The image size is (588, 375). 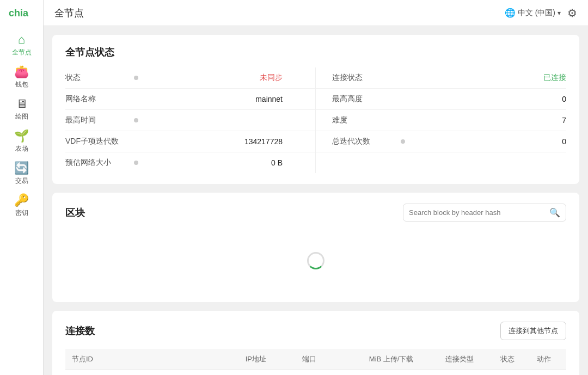 What do you see at coordinates (98, 78) in the screenshot?
I see `state-label: 状态` at bounding box center [98, 78].